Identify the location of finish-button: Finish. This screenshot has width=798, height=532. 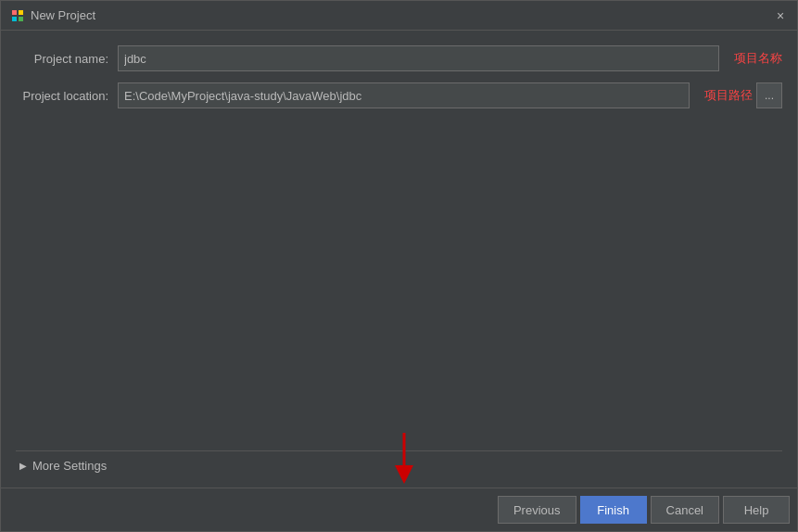
(614, 510).